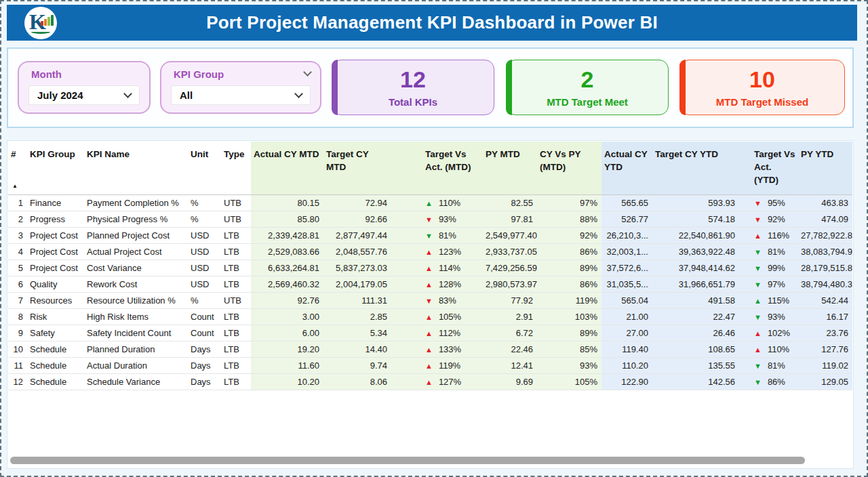 The width and height of the screenshot is (868, 477). I want to click on table-row: 1FinancePayment Completion %%UTB 80.1572…, so click(430, 203).